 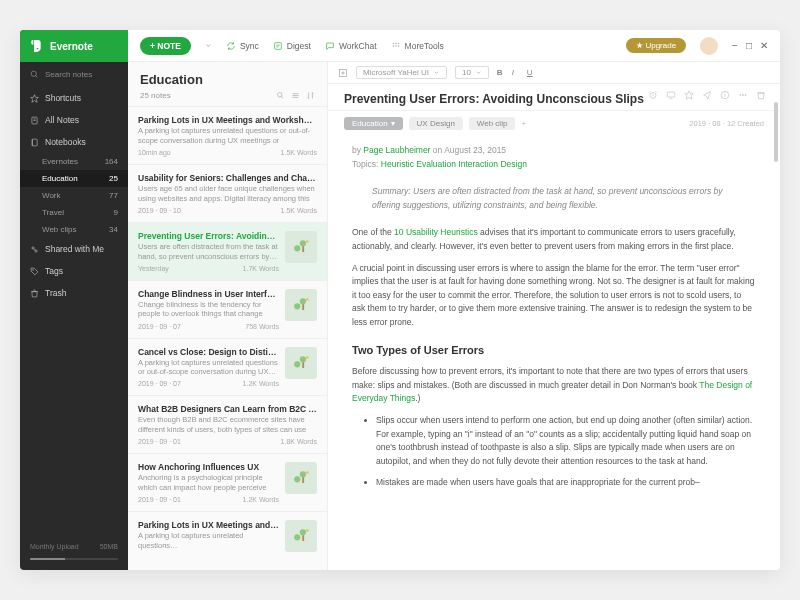 What do you see at coordinates (36, 46) in the screenshot?
I see `evernote-logo-icon` at bounding box center [36, 46].